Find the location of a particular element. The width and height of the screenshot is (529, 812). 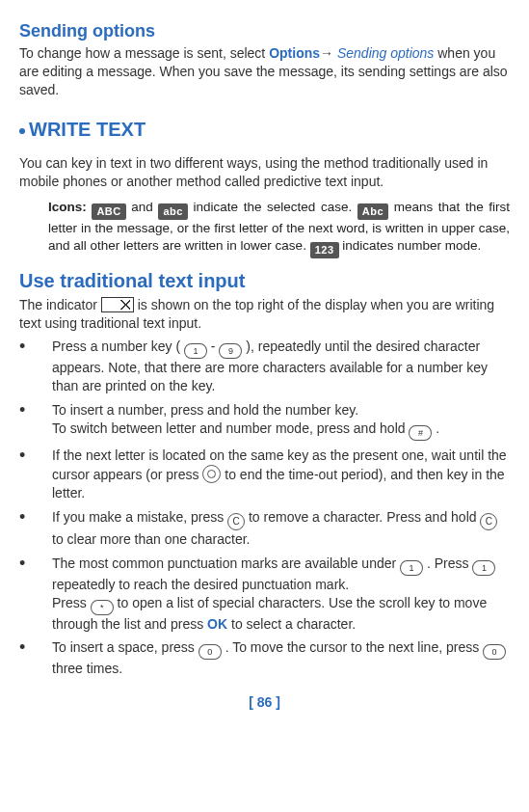

ok-label: OK is located at coordinates (218, 624).